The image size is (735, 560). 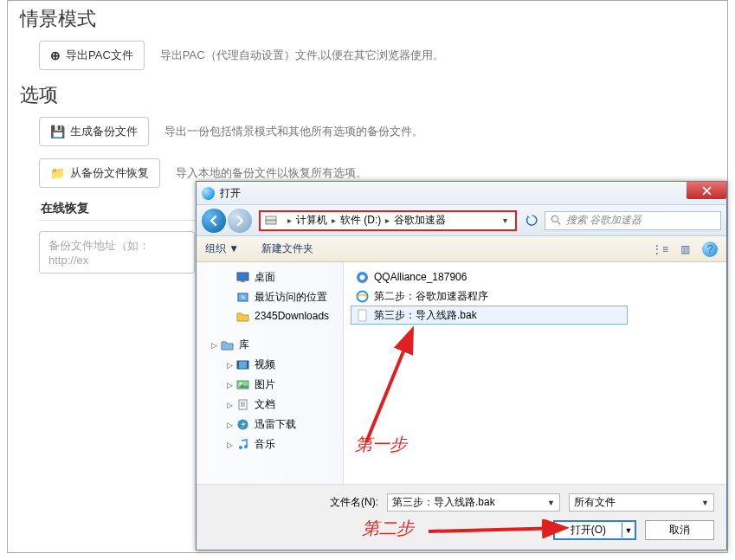 I want to click on navigation-bar: ▸ 计算机 ▸ 软件 (D:) ▸ 谷歌加速器 ▾ 搜索 谷歌加速器, so click(x=461, y=221).